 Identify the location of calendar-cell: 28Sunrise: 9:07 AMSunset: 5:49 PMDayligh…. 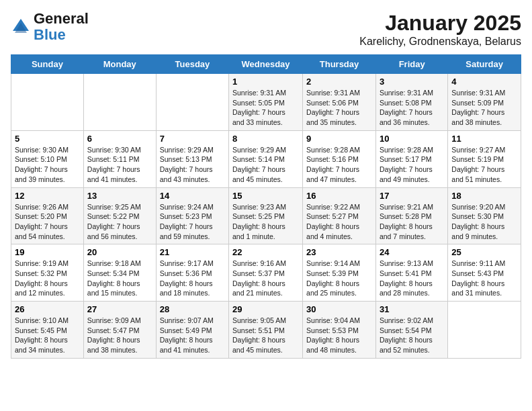
(192, 330).